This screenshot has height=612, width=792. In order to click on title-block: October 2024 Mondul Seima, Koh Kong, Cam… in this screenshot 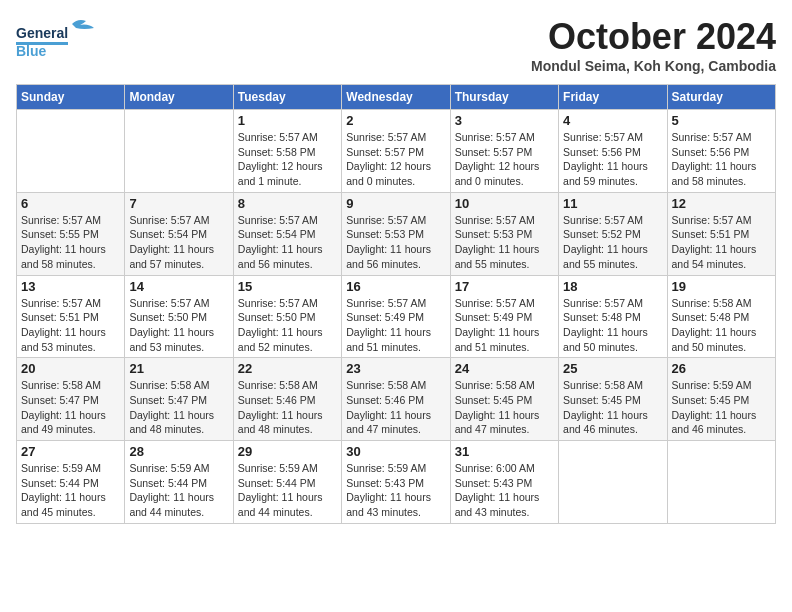, I will do `click(654, 45)`.